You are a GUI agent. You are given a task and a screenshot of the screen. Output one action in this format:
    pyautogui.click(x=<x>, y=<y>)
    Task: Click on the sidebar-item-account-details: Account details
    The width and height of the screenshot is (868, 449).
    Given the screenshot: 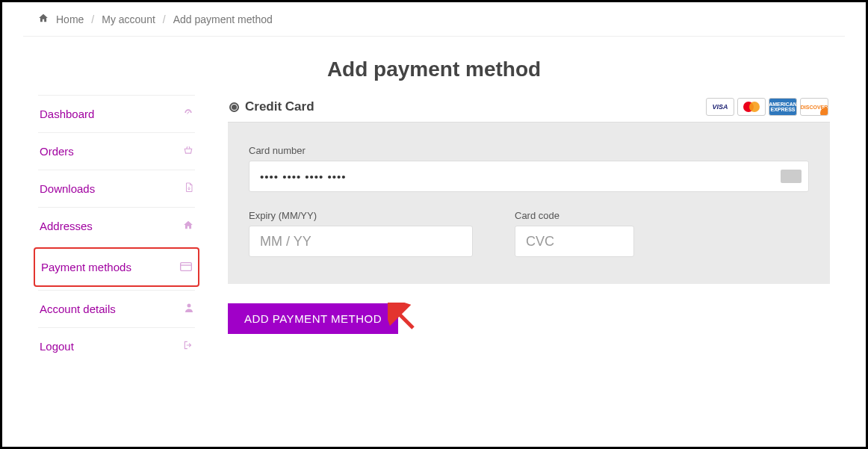 What is the action you would take?
    pyautogui.click(x=117, y=309)
    